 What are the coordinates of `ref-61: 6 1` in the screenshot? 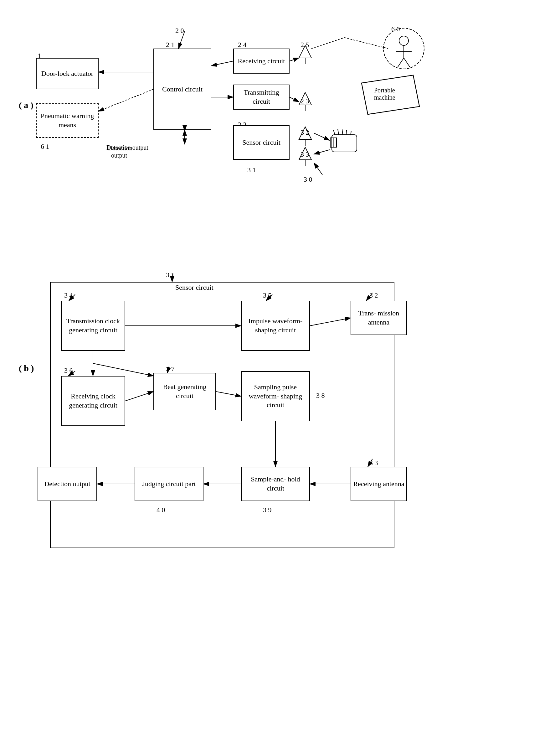 It's located at (45, 146).